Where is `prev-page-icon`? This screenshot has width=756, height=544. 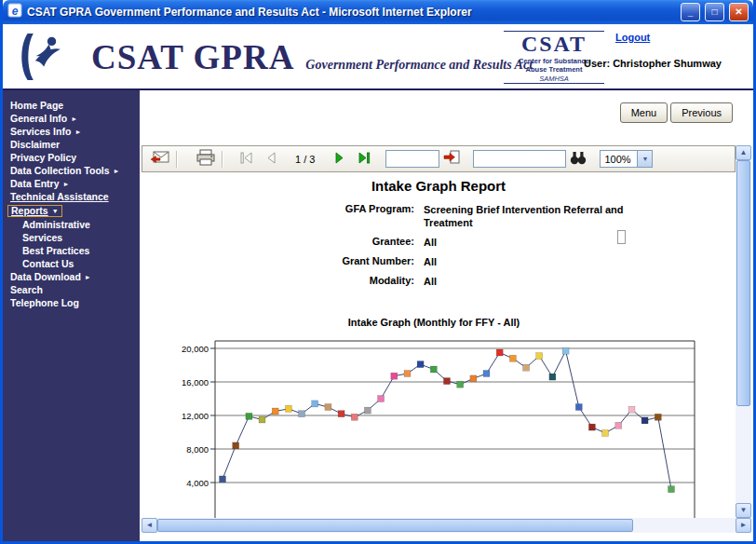 prev-page-icon is located at coordinates (270, 159).